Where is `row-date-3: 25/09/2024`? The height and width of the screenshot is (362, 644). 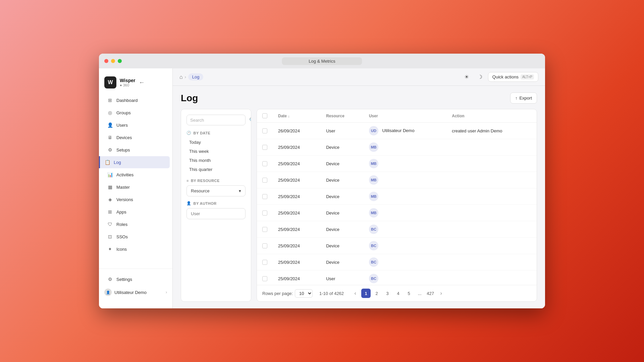 row-date-3: 25/09/2024 is located at coordinates (297, 180).